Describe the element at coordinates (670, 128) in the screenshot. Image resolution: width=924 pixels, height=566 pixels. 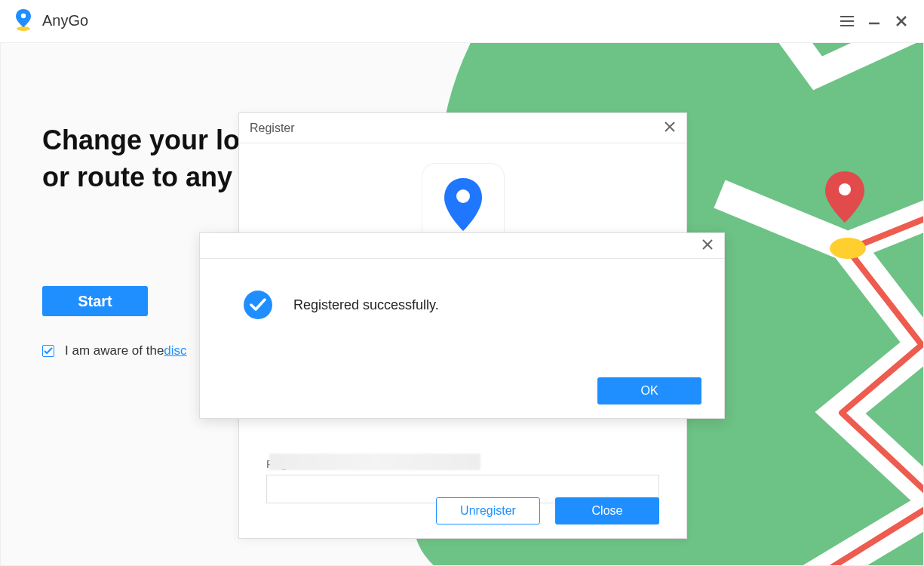
I see `register-dialog-close-icon` at that location.